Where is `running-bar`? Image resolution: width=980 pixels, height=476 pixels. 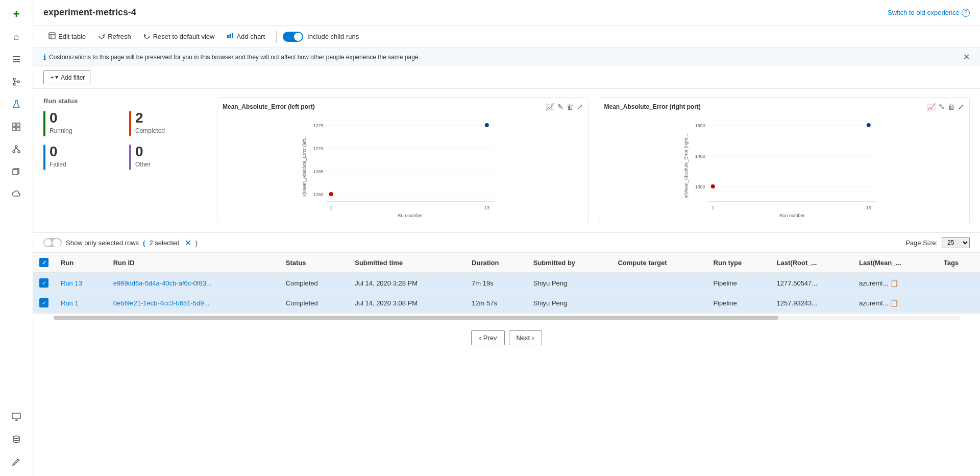 running-bar is located at coordinates (44, 124).